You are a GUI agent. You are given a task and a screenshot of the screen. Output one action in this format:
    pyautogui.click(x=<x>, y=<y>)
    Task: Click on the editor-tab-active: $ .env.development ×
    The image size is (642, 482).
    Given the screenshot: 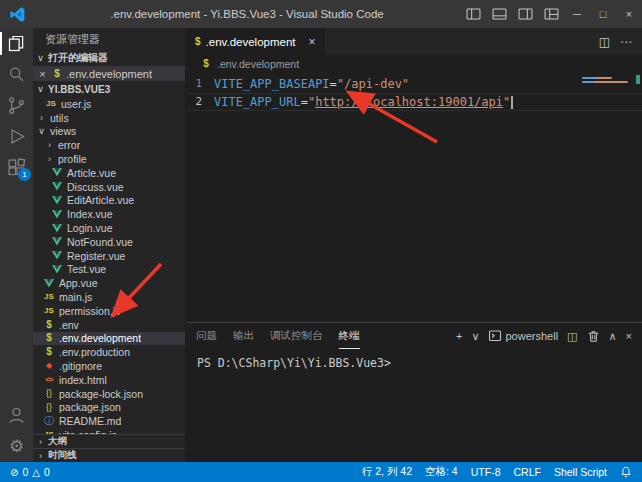 What is the action you would take?
    pyautogui.click(x=256, y=42)
    